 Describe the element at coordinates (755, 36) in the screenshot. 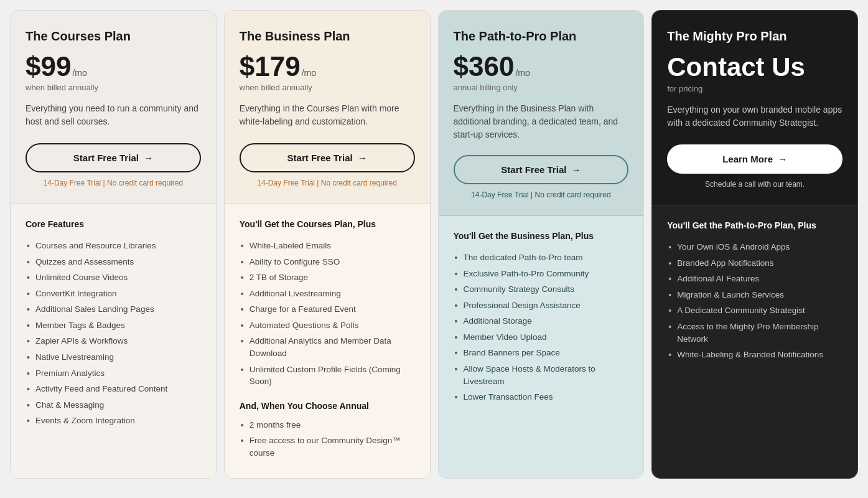

I see `plan-name-mighty-pro: The Mighty Pro Plan` at that location.